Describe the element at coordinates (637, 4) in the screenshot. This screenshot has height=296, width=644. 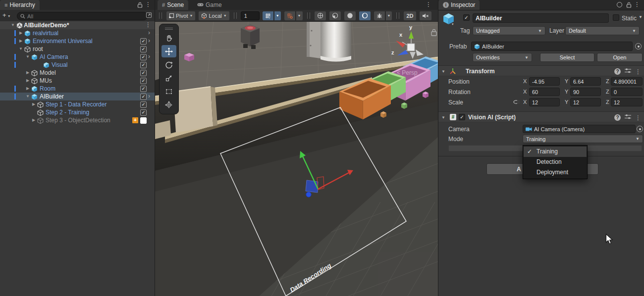
I see `inspector-menu-icon: ⋮` at that location.